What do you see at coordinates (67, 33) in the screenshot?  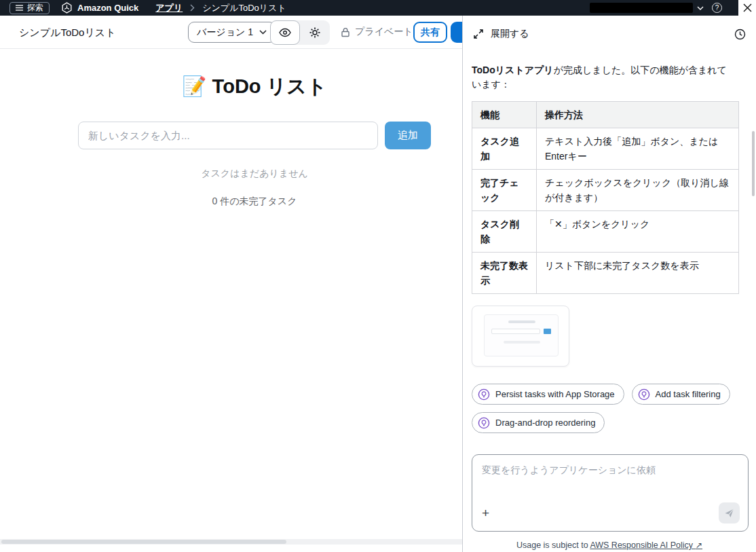 I see `app-title-toolbar: シンプルToDoリスト` at bounding box center [67, 33].